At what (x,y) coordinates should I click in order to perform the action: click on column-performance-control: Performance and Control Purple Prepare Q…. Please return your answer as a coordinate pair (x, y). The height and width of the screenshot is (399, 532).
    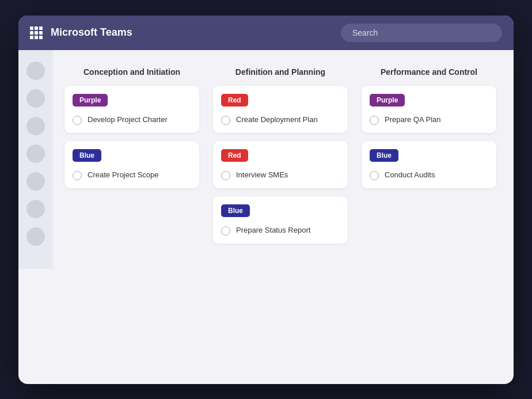
    Looking at the image, I should click on (429, 160).